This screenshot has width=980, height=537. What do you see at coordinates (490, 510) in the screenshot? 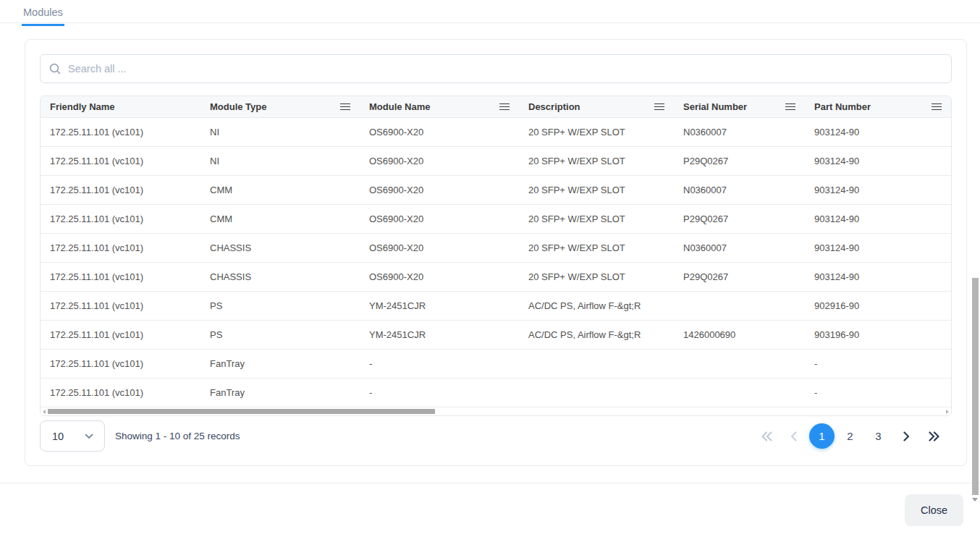
I see `dialog-footer: Close` at bounding box center [490, 510].